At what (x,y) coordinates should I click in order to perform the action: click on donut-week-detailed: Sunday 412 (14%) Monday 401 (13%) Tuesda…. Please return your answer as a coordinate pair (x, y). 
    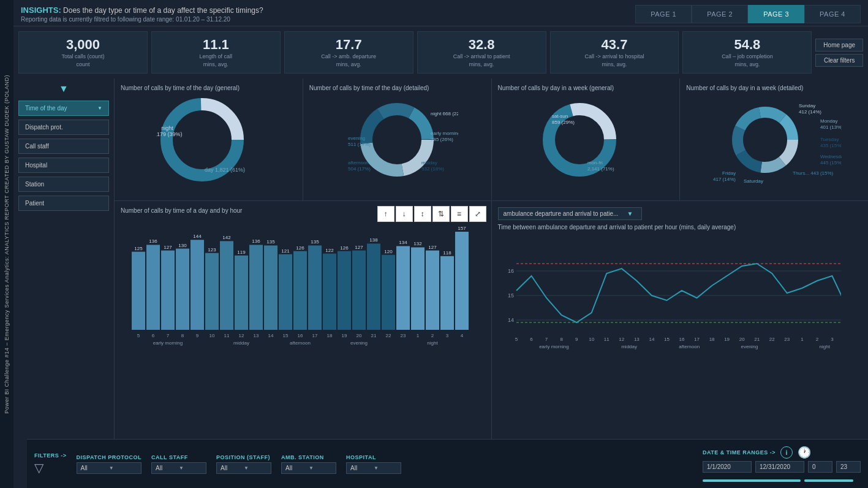
    Looking at the image, I should click on (774, 138).